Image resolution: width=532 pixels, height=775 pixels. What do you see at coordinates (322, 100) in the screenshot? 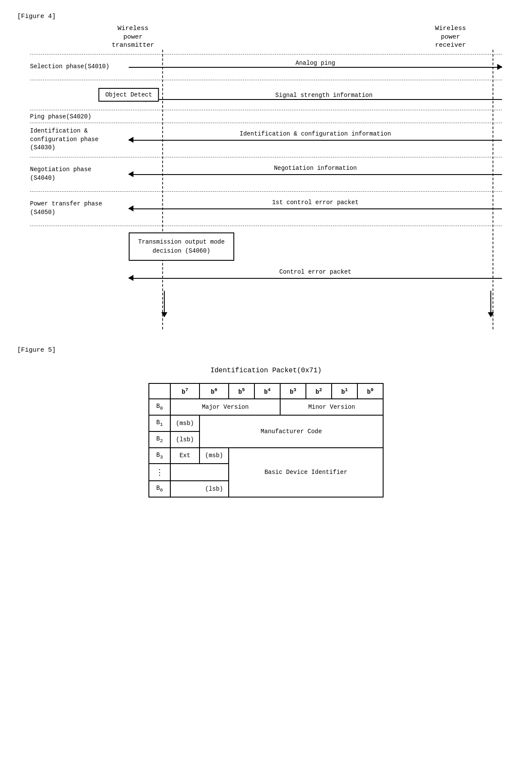
I see `signal-arrow-line` at bounding box center [322, 100].